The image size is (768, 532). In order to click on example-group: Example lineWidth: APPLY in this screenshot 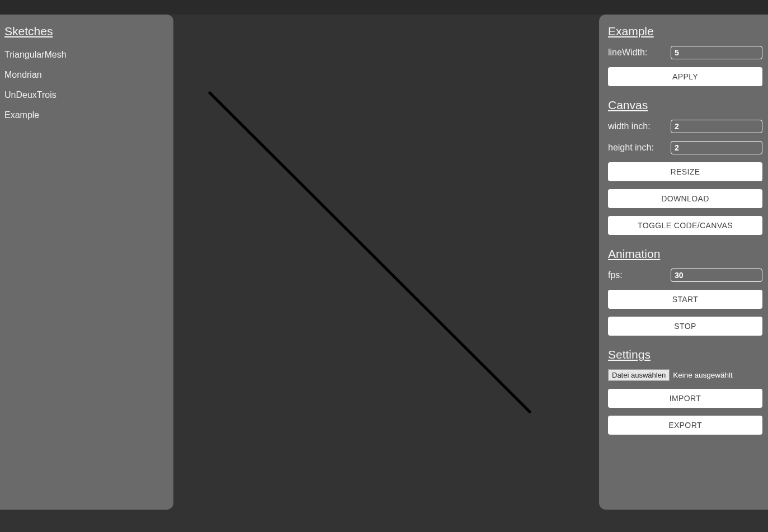, I will do `click(685, 55)`.